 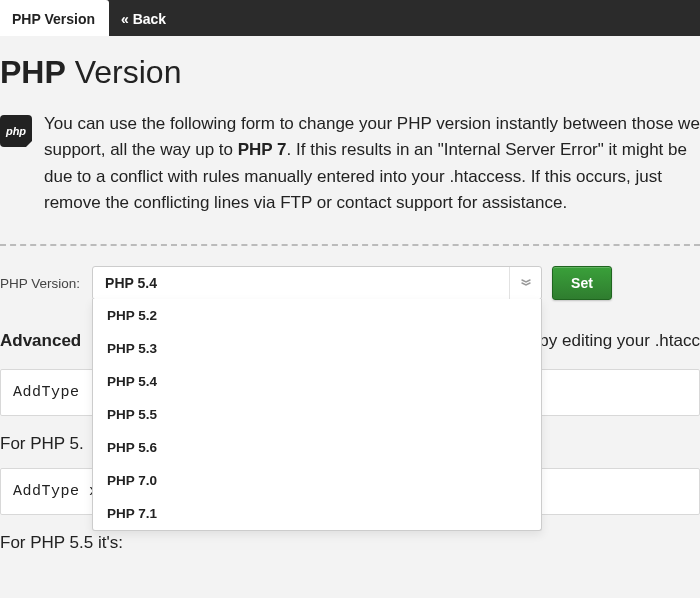 What do you see at coordinates (350, 72) in the screenshot?
I see `page-title: PHP Version` at bounding box center [350, 72].